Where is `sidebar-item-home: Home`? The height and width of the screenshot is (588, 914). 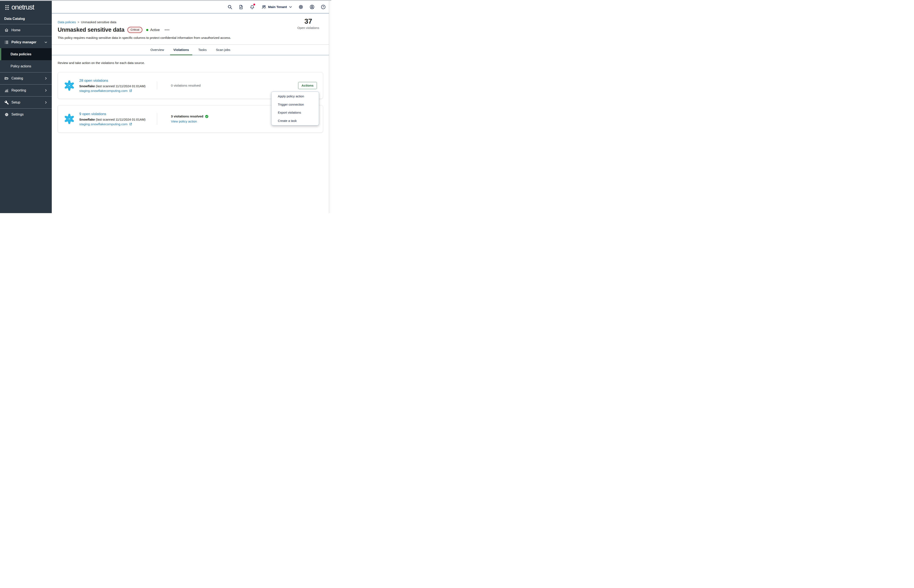
sidebar-item-home: Home is located at coordinates (26, 31).